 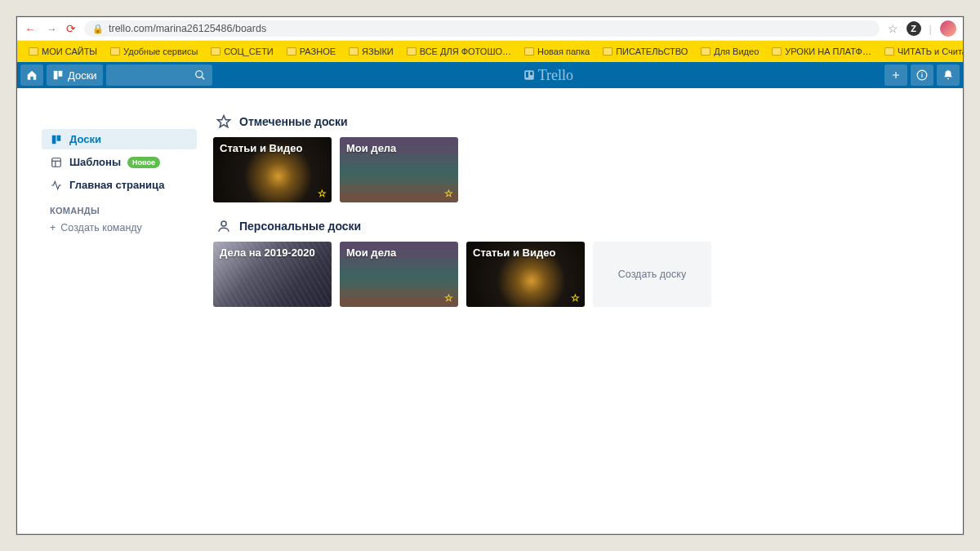 What do you see at coordinates (948, 29) in the screenshot?
I see `profile-avatar` at bounding box center [948, 29].